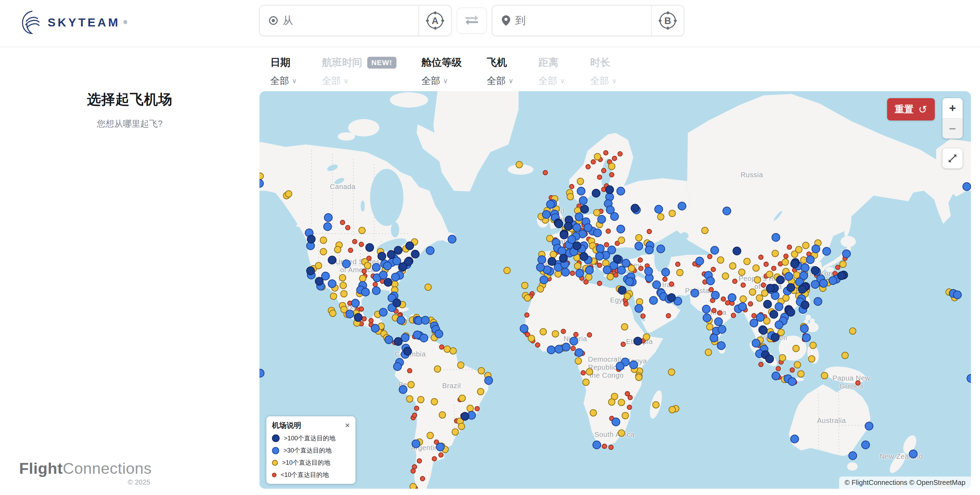 The image size is (980, 495). I want to click on zoom-in-button: +, so click(953, 108).